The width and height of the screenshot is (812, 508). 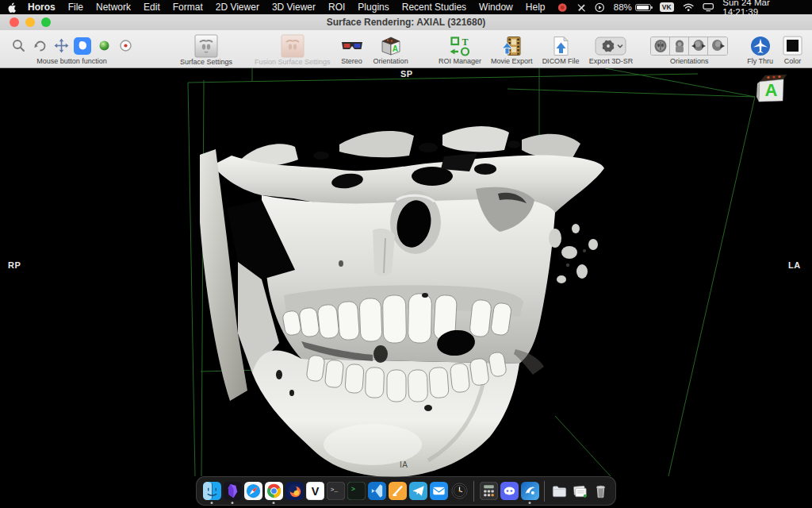 I want to click on menu-roi: ROI, so click(x=336, y=7).